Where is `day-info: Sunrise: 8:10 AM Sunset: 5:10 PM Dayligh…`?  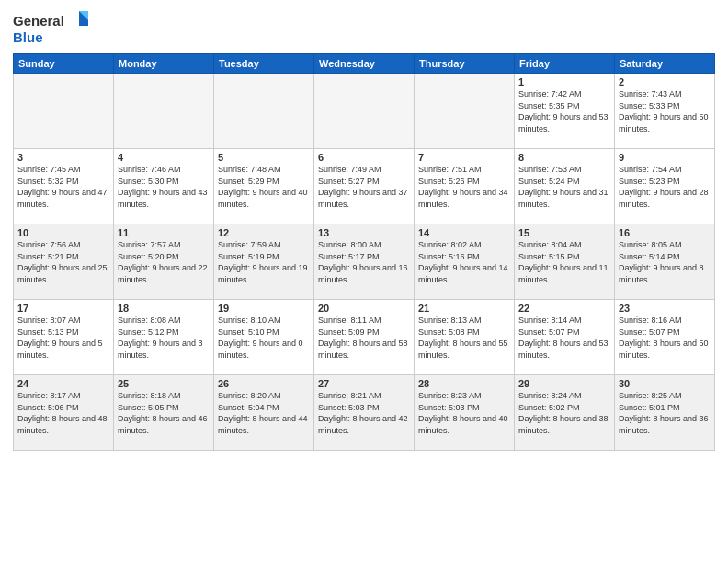 day-info: Sunrise: 8:10 AM Sunset: 5:10 PM Dayligh… is located at coordinates (264, 338).